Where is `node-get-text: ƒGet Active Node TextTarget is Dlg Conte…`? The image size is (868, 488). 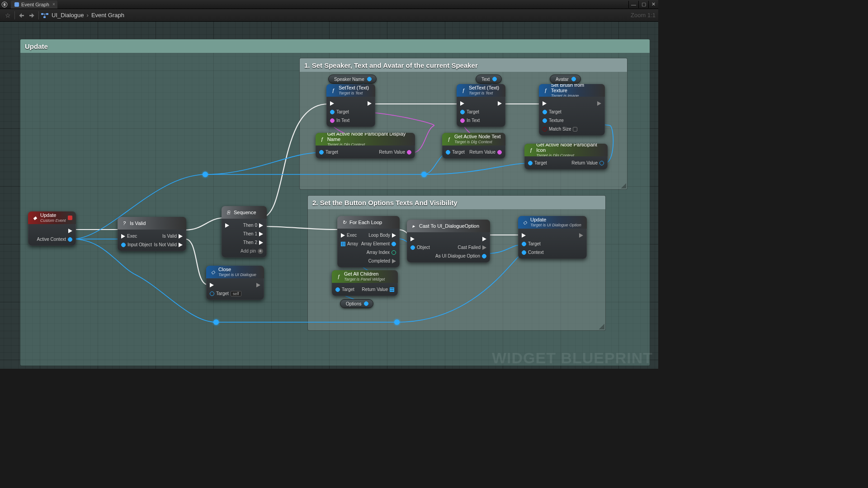 node-get-text: ƒGet Active Node TextTarget is Dlg Conte… is located at coordinates (474, 145).